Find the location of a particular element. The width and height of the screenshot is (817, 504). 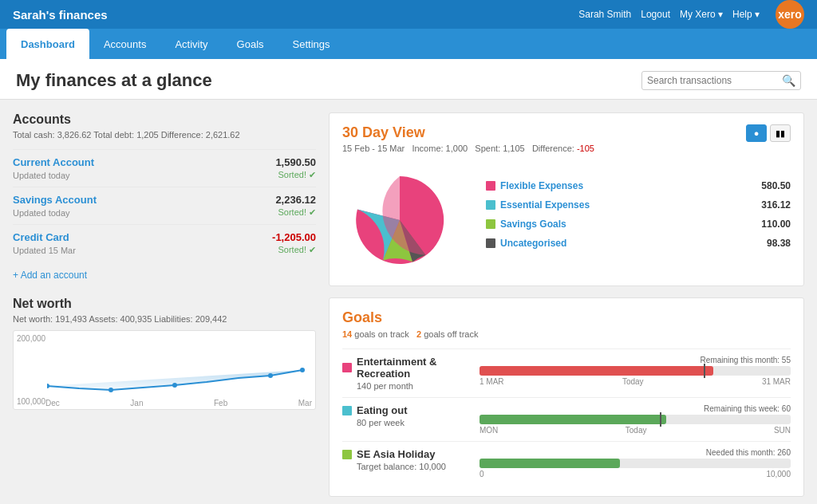

eating-dates: MON Today SUN is located at coordinates (635, 431).